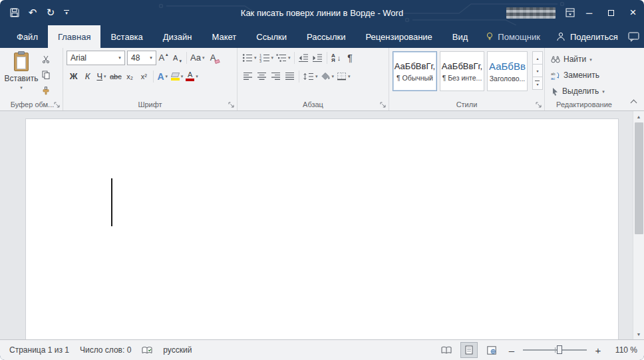 This screenshot has height=360, width=644. Describe the element at coordinates (639, 178) in the screenshot. I see `scrollbar-thumb` at that location.